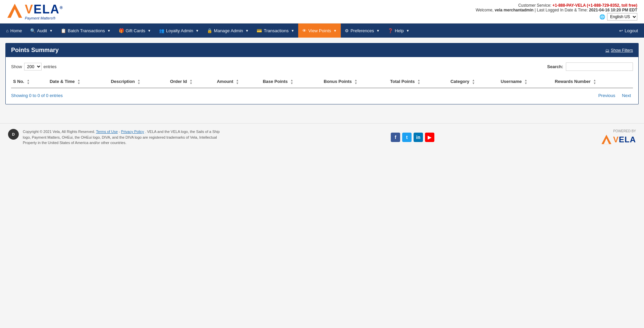 The image size is (644, 328). Describe the element at coordinates (593, 82) in the screenshot. I see `col-rewards-number: Rewards Number ▲▼` at that location.